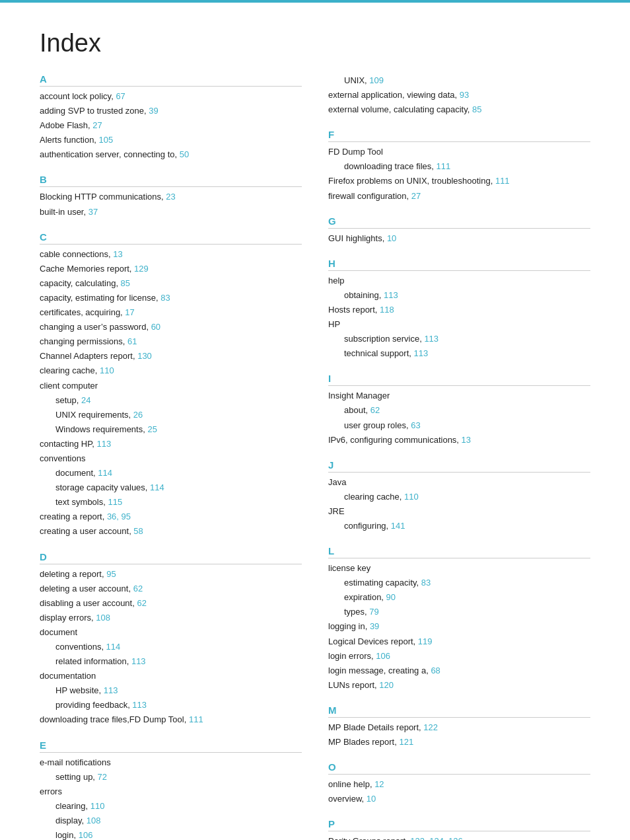 Image resolution: width=630 pixels, height=840 pixels. Describe the element at coordinates (379, 670) in the screenshot. I see `entry-text: login message, creating a,` at that location.